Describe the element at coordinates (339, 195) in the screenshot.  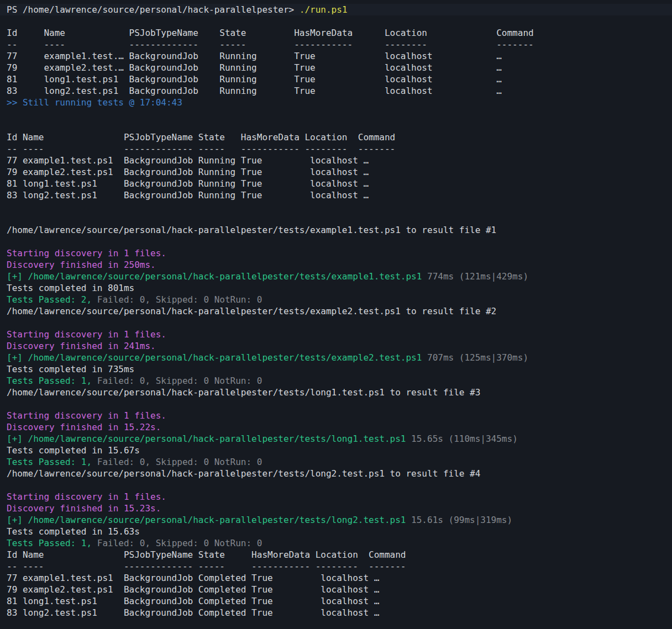
I see `jobs-table-2-row: 83 long2.test.ps1 BackgroundJob Running …` at that location.